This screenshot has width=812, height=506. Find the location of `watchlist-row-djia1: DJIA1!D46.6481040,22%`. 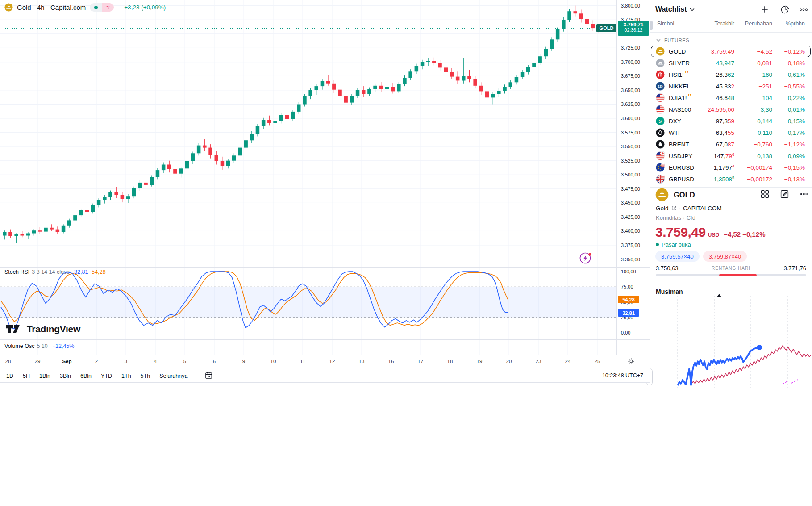

watchlist-row-djia1: DJIA1!D46.6481040,22% is located at coordinates (731, 98).